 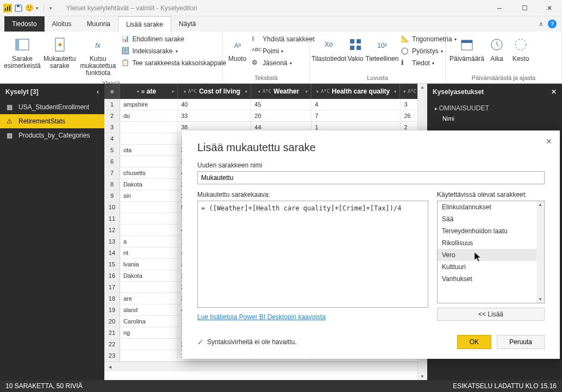 What do you see at coordinates (112, 116) in the screenshot?
I see `row-number: 2` at bounding box center [112, 116].